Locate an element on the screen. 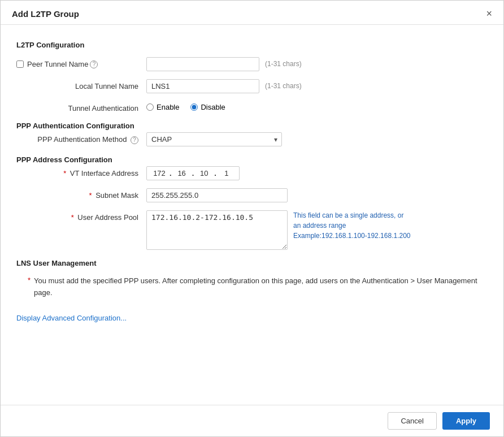 This screenshot has width=504, height=437. peer-tunnel-row: Peer Tunnel Name ? (1-31 chars) is located at coordinates (252, 64).